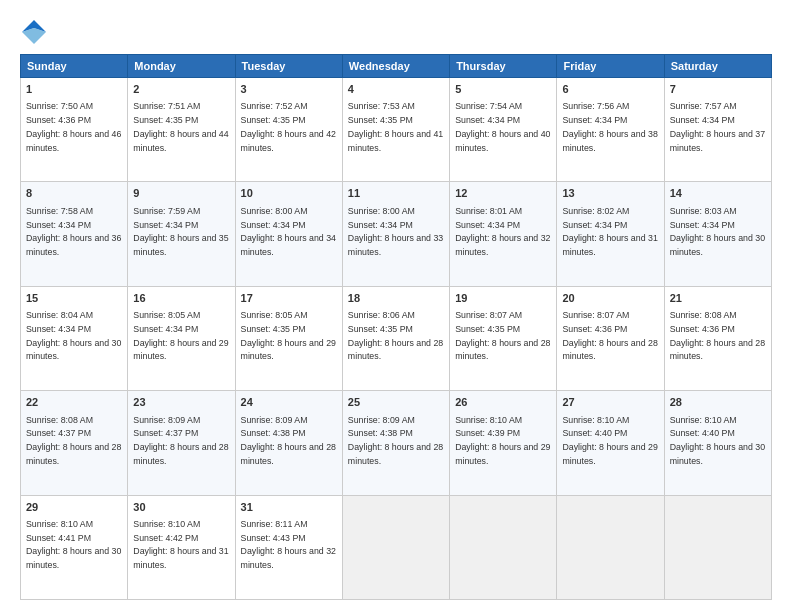 The width and height of the screenshot is (792, 612). What do you see at coordinates (288, 547) in the screenshot?
I see `calendar-day-cell: 31 Sunrise: 8:11 AMSunset: 4:43 PMDaylig…` at bounding box center [288, 547].